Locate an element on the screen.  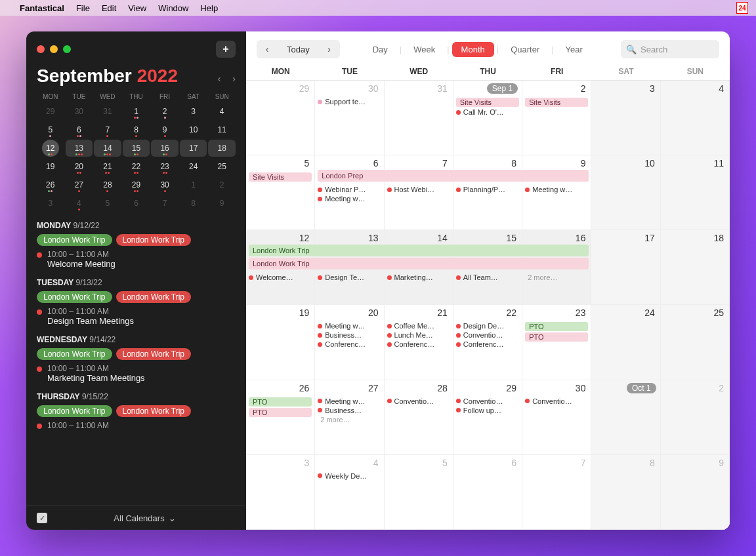
view-quarter: Quarter is located at coordinates (525, 50).